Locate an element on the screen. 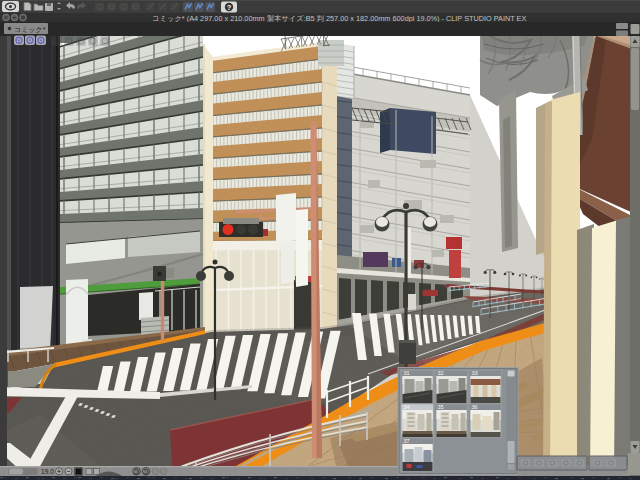  svg-text: 37 is located at coordinates (407, 441).